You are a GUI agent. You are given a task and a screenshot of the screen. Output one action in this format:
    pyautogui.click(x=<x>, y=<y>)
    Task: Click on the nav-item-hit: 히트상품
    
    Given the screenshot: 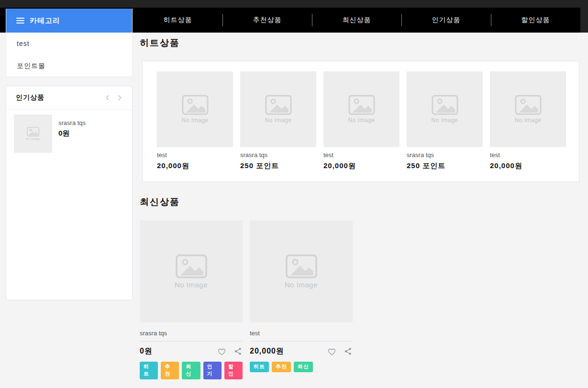 What is the action you would take?
    pyautogui.click(x=178, y=20)
    